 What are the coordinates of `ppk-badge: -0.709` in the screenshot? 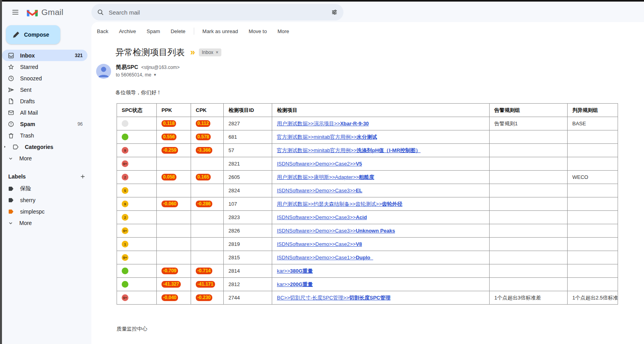 It's located at (170, 271).